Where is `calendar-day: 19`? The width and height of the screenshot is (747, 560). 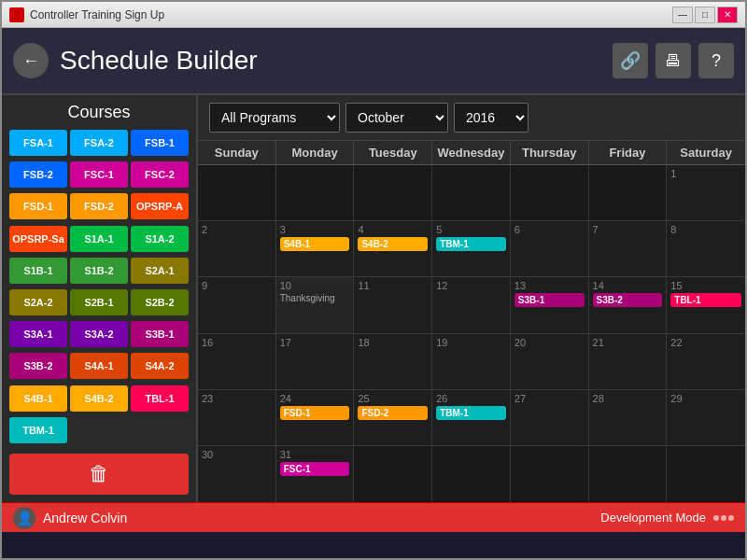 calendar-day: 19 is located at coordinates (472, 362).